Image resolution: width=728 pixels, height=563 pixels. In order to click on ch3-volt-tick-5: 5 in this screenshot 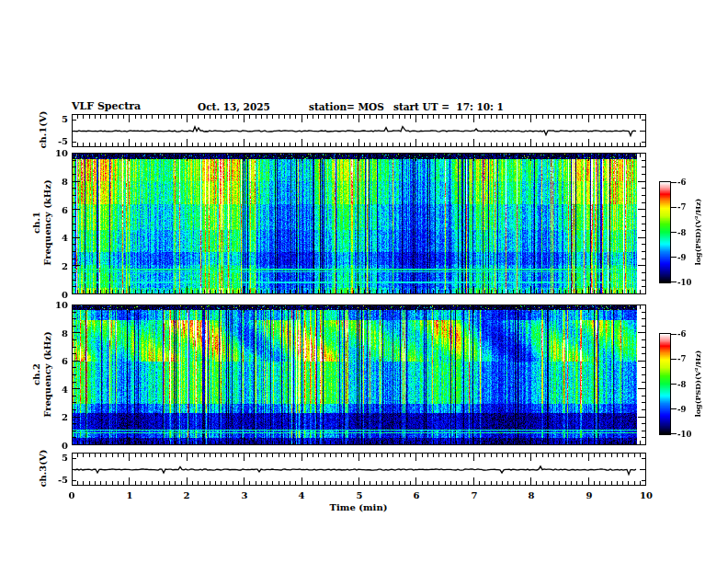, I will do `click(56, 458)`.